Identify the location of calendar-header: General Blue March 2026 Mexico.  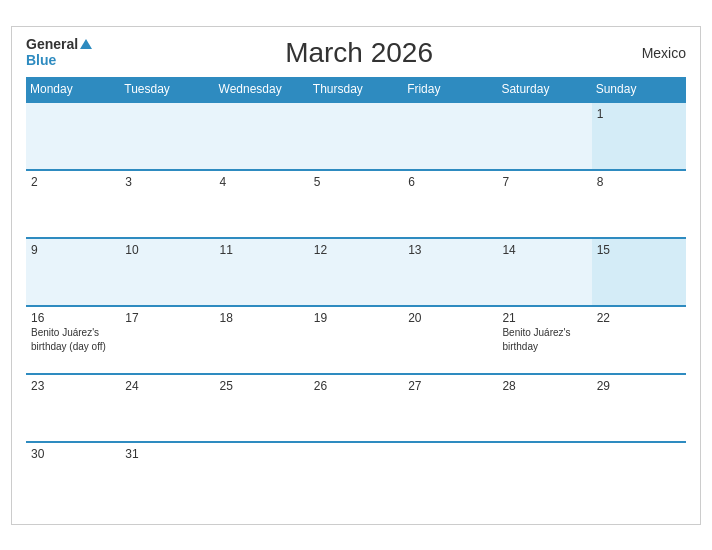
(356, 53).